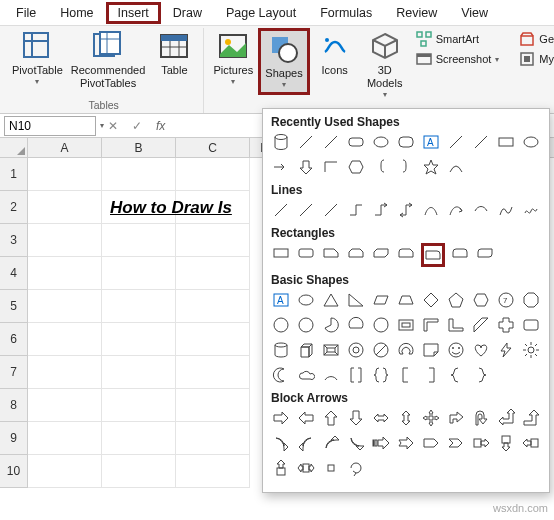 Image resolution: width=554 pixels, height=520 pixels. Describe the element at coordinates (381, 325) in the screenshot. I see `shape-teardrop-icon` at that location.